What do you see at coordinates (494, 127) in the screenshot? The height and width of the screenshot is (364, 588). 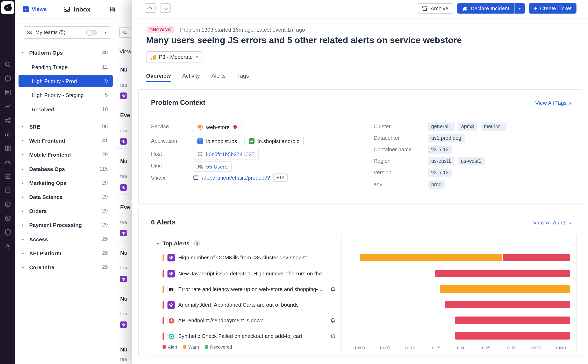 I see `tag: metrics1` at bounding box center [494, 127].